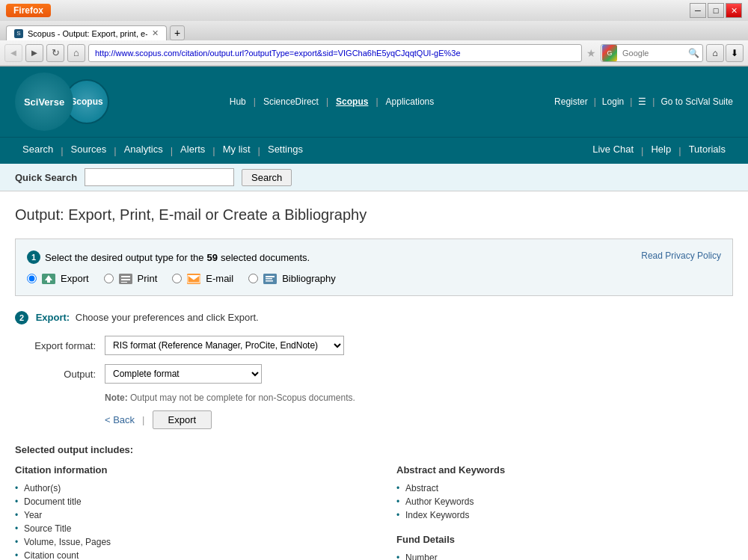 The width and height of the screenshot is (748, 560). I want to click on export-icon, so click(49, 279).